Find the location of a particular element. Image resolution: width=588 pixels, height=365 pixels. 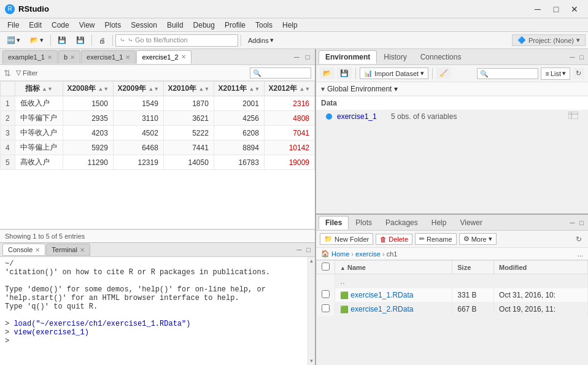

tab-b: b ✕ is located at coordinates (69, 57).